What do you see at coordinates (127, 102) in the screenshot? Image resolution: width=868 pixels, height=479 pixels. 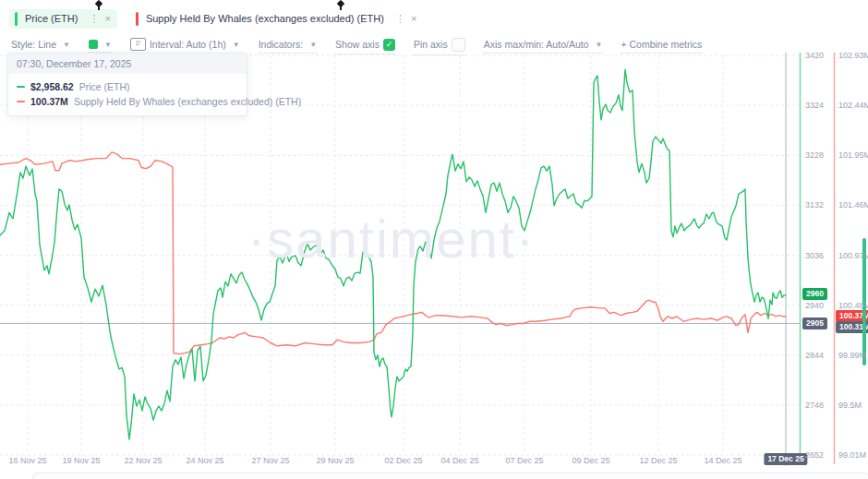 I see `tooltip-row-supply: 100.37M Supply Held By Whales (exchanges…` at bounding box center [127, 102].